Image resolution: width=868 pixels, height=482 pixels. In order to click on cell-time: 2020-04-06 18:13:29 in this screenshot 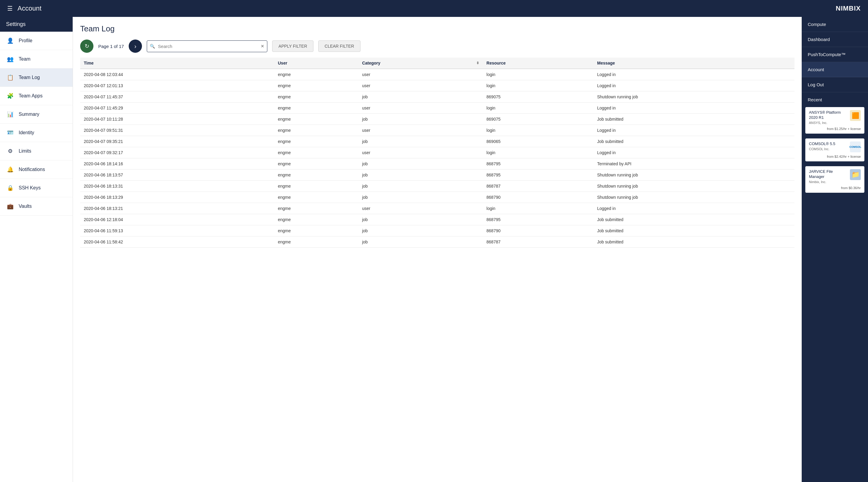, I will do `click(177, 198)`.